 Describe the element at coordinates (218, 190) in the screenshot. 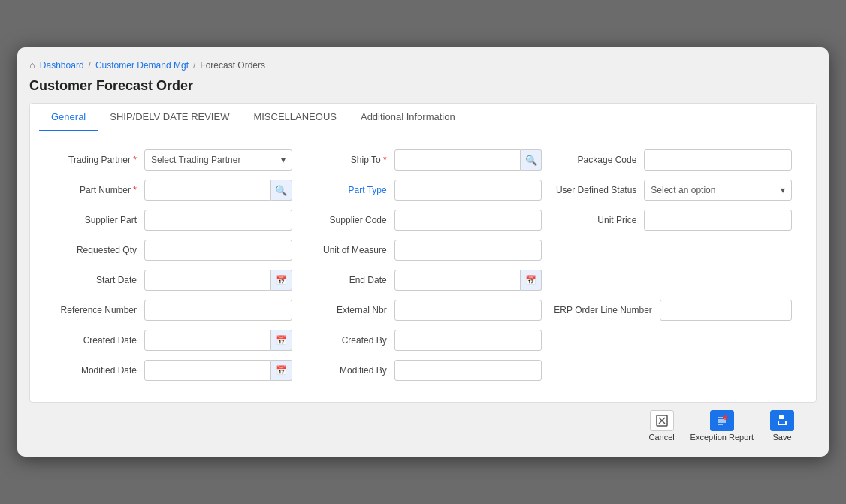

I see `part-number-field: 🔍` at that location.